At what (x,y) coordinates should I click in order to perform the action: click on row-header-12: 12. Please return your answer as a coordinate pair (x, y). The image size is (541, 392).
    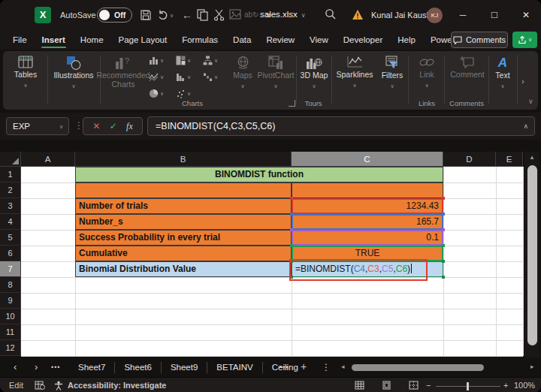
    Looking at the image, I should click on (11, 348).